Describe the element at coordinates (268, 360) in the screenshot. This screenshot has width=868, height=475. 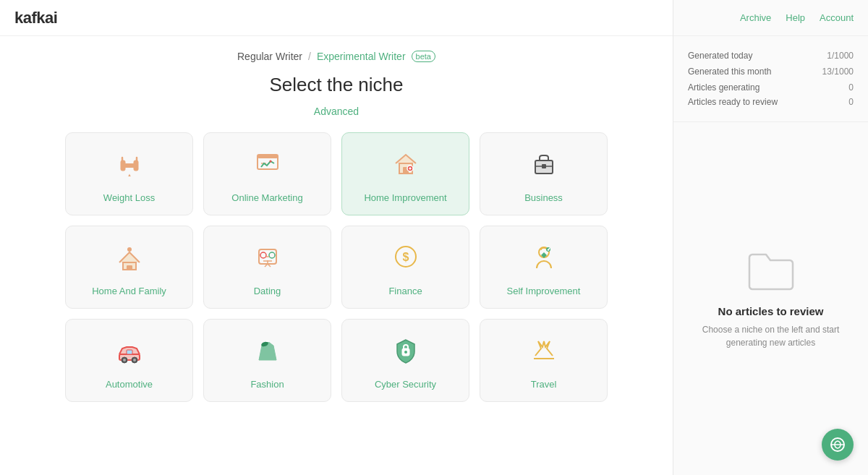
I see `niche-card-fashion: Fashion` at that location.